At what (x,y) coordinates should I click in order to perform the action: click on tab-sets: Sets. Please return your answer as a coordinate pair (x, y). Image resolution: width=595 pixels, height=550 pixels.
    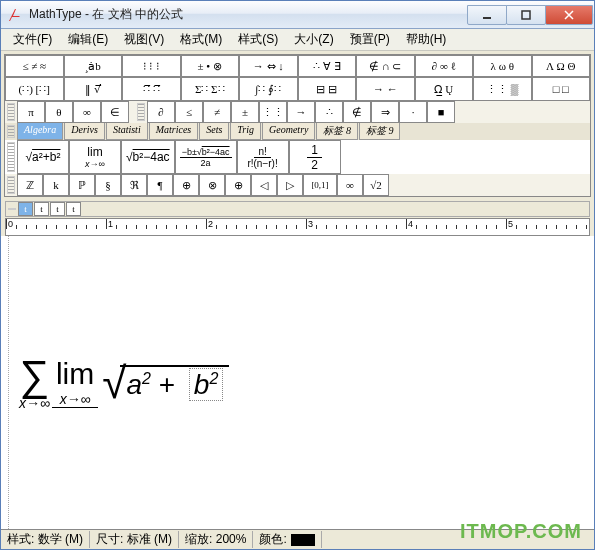
    Looking at the image, I should click on (214, 132).